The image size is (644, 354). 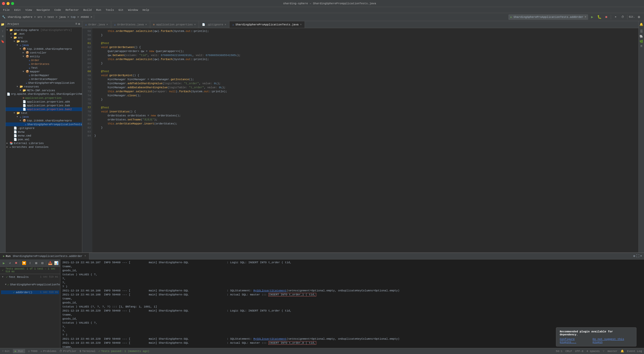 What do you see at coordinates (606, 17) in the screenshot?
I see `stop-button: ■` at bounding box center [606, 17].